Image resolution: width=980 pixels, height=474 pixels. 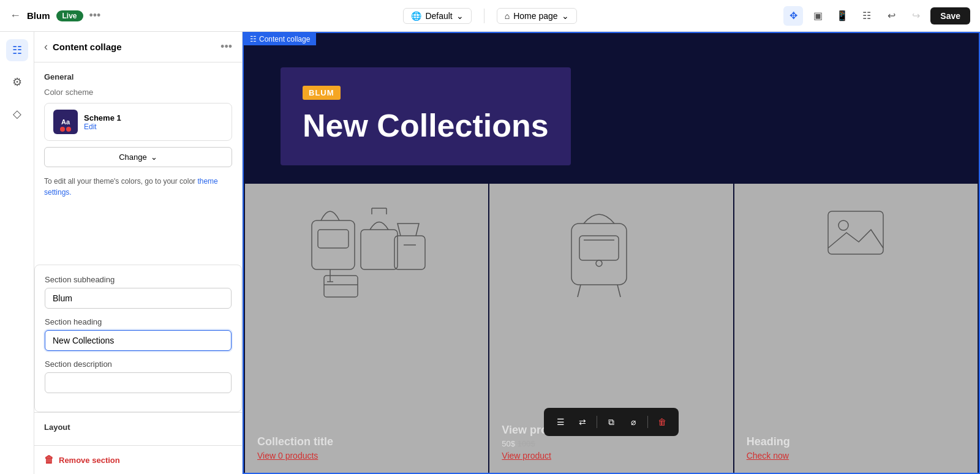 What do you see at coordinates (582, 422) in the screenshot?
I see `tool-align-right-btn: ⇄` at bounding box center [582, 422].